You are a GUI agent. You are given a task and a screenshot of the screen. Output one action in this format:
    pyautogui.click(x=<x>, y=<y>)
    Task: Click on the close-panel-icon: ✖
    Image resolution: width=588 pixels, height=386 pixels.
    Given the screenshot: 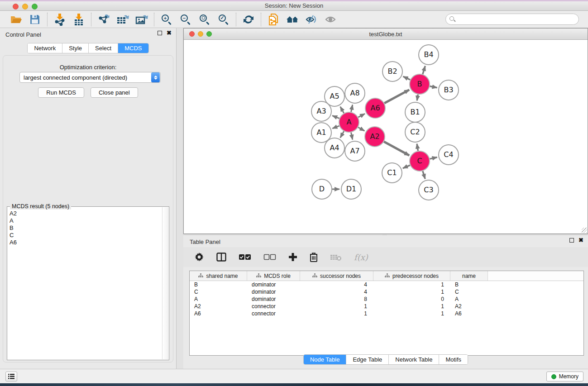 What is the action you would take?
    pyautogui.click(x=169, y=33)
    